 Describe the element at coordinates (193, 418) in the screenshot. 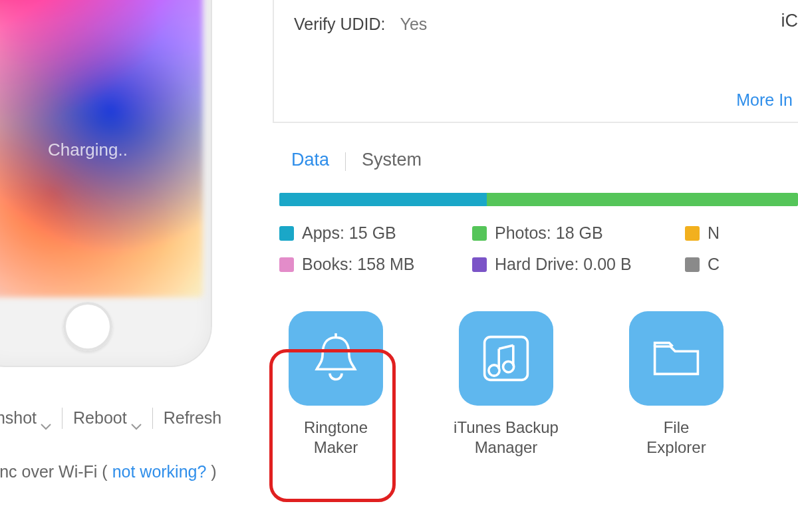

I see `refresh-button-label: Refresh` at that location.